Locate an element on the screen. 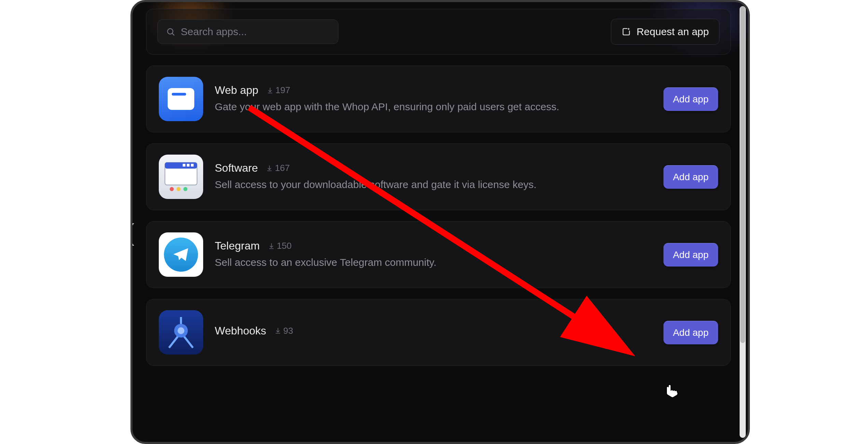 The image size is (868, 444). app-card-web-app: Web app 197 Gate your web app with the W… is located at coordinates (438, 99).